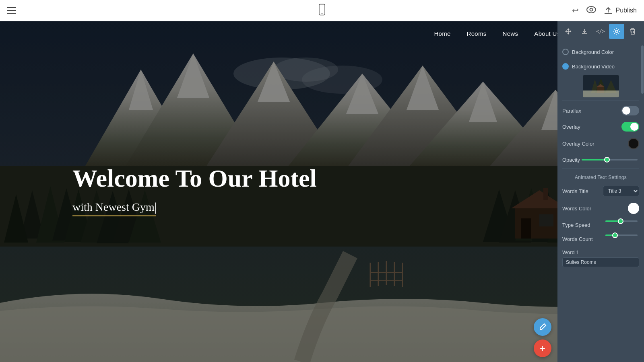 This screenshot has height=362, width=644. What do you see at coordinates (114, 208) in the screenshot?
I see `hero-subtitle: with Newest Gym` at bounding box center [114, 208].